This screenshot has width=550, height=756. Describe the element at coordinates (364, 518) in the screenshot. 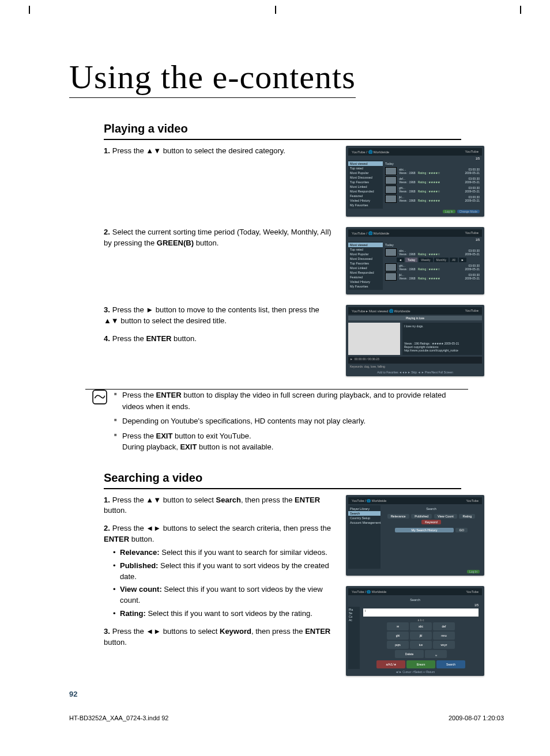

I see `sidebar-item: Country Setup` at that location.